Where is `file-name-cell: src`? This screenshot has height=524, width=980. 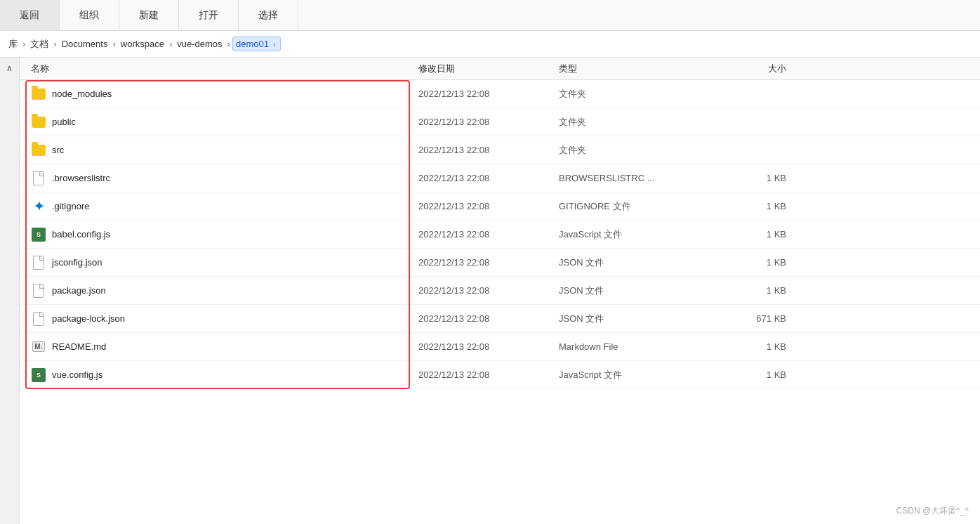 file-name-cell: src is located at coordinates (222, 150).